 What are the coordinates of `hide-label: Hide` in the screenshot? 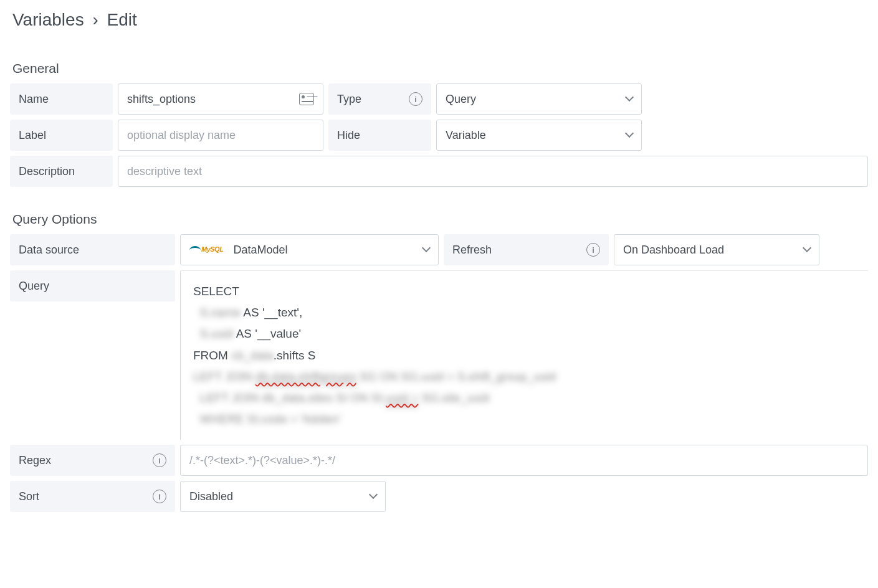 It's located at (380, 135).